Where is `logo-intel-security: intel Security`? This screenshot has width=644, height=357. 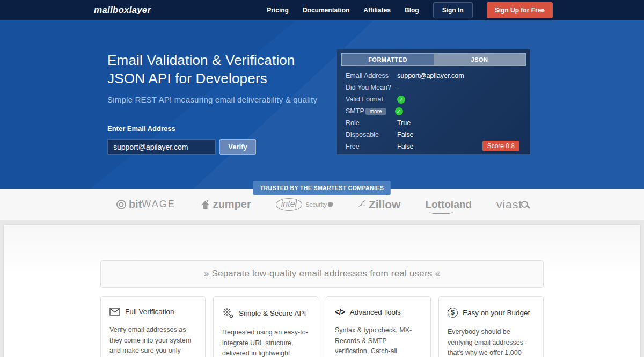
logo-intel-security: intel Security is located at coordinates (304, 205).